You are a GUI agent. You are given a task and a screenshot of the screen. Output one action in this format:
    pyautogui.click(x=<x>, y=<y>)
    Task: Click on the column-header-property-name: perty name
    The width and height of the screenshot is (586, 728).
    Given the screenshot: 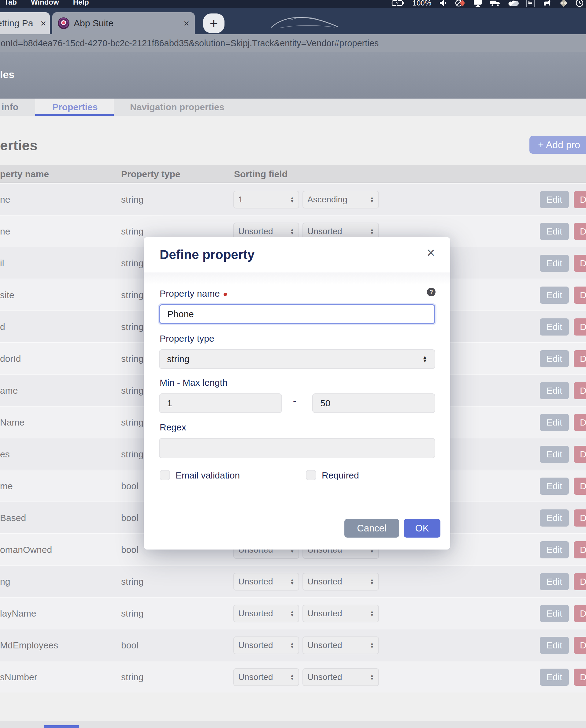 What is the action you would take?
    pyautogui.click(x=24, y=174)
    